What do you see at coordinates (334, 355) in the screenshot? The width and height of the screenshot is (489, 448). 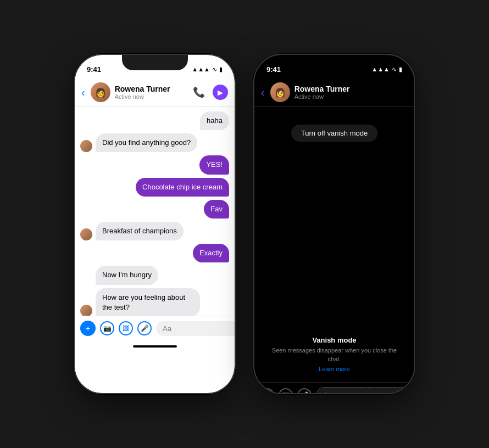 I see `vanish-info: Vanish mode Seen messages disappear when…` at bounding box center [334, 355].